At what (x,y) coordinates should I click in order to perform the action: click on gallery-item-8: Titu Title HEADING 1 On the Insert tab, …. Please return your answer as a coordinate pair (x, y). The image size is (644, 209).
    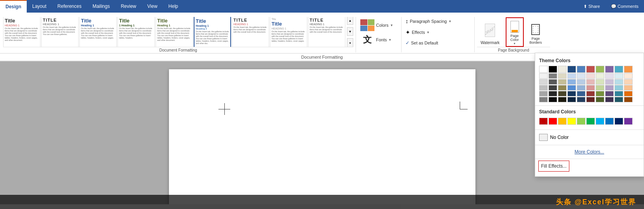
    Looking at the image, I should click on (288, 32).